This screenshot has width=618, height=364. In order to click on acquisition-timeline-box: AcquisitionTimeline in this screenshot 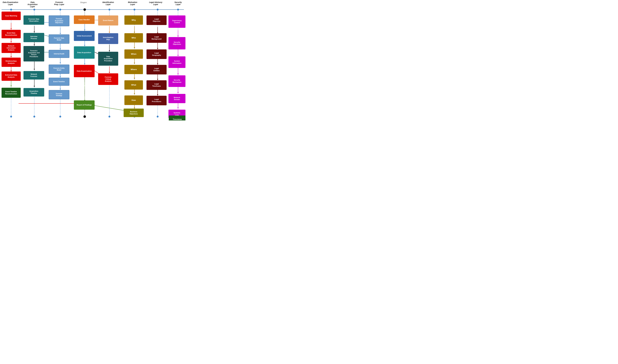, I will do `click(34, 92)`.